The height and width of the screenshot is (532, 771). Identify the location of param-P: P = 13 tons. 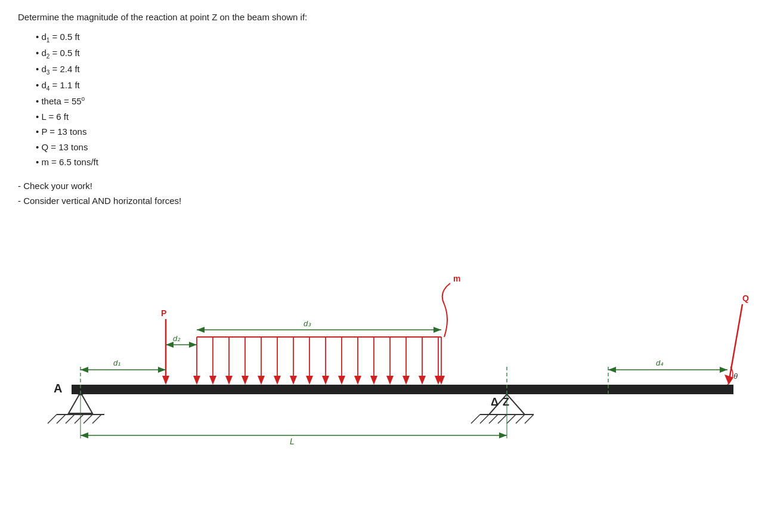
(395, 132).